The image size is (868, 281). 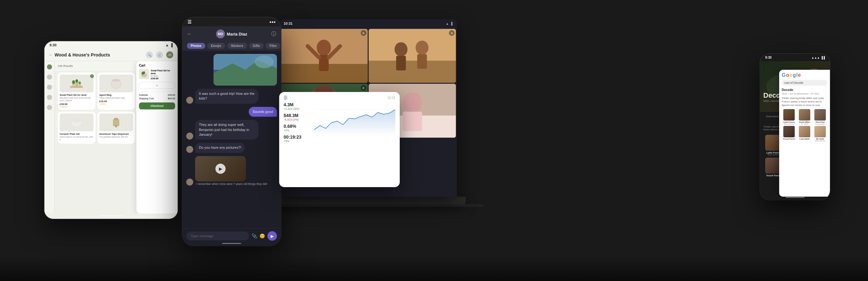 I want to click on tab-stickers: Stickers, so click(x=237, y=46).